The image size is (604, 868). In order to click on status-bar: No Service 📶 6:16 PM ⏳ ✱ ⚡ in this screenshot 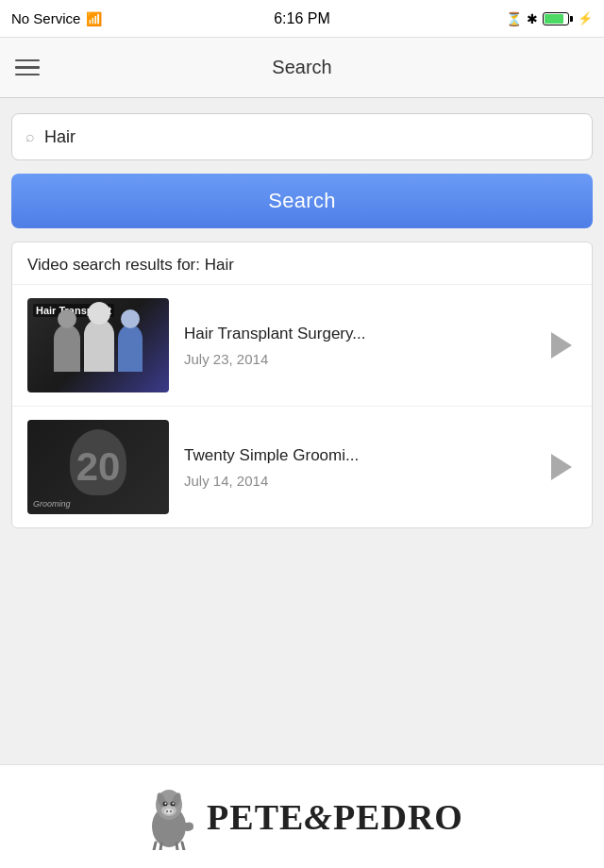, I will do `click(302, 19)`.